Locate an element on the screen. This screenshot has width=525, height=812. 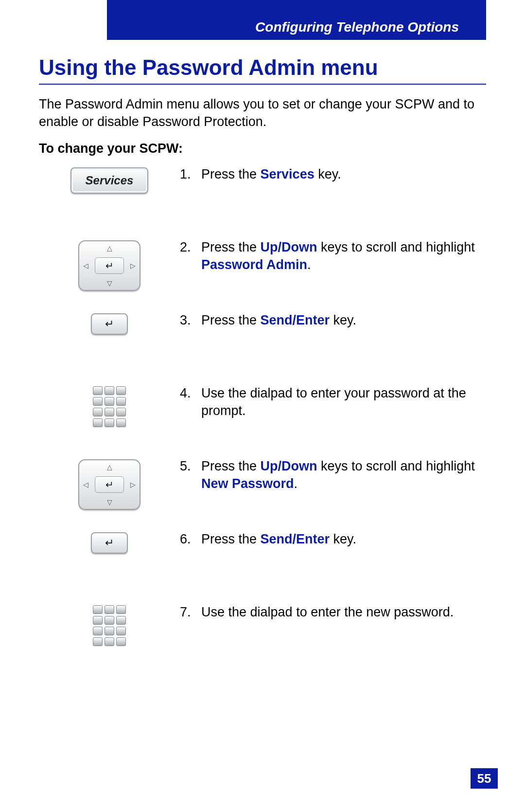
keyword: Password Admin is located at coordinates (254, 265).